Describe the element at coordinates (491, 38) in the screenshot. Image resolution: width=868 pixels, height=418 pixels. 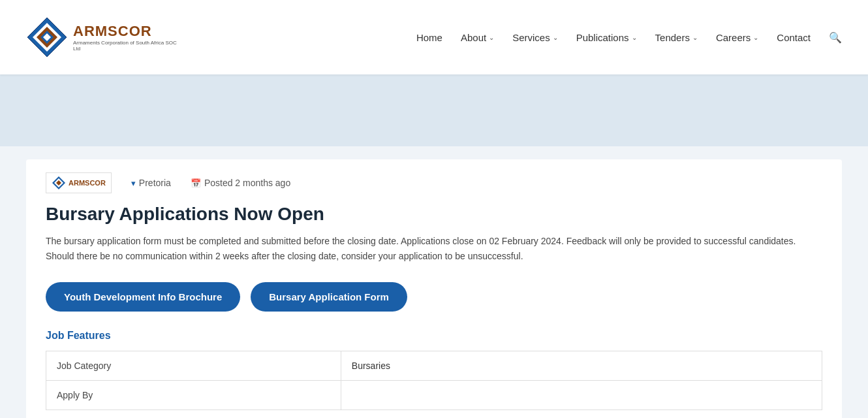
I see `about-chevron-icon: ⌄` at that location.